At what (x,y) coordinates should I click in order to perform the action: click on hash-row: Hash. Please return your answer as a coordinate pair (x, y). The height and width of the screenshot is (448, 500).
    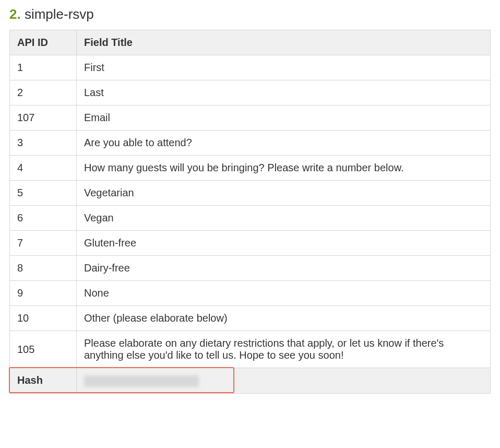
    Looking at the image, I should click on (251, 381).